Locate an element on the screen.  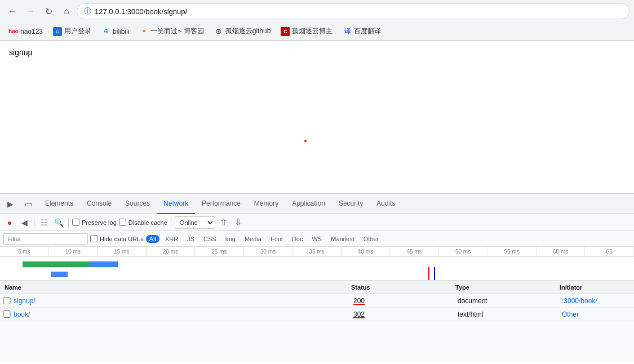
header-status: Status is located at coordinates (399, 287).